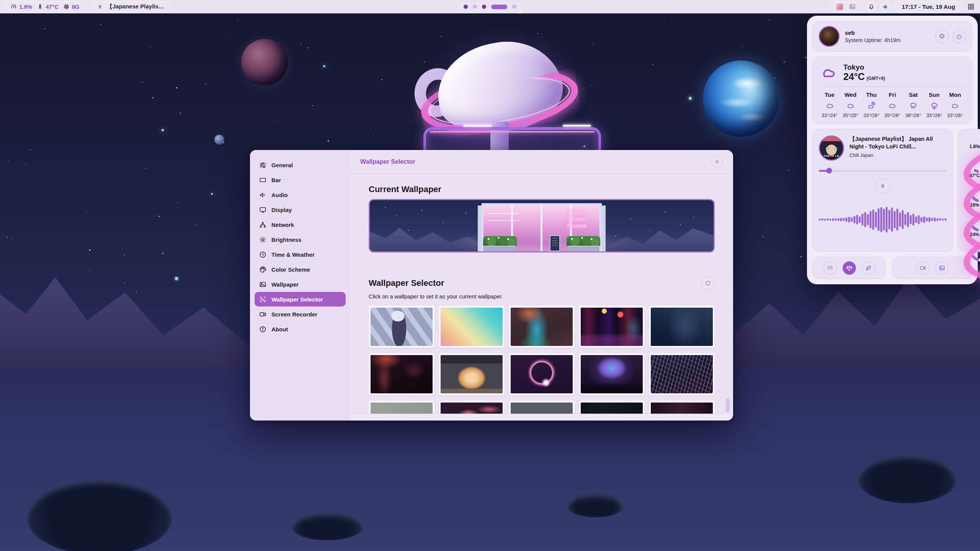 The image size is (980, 551). Describe the element at coordinates (300, 285) in the screenshot. I see `settings-sidebar: GeneralBarAudioDisplayNetworkBrightnessT…` at that location.